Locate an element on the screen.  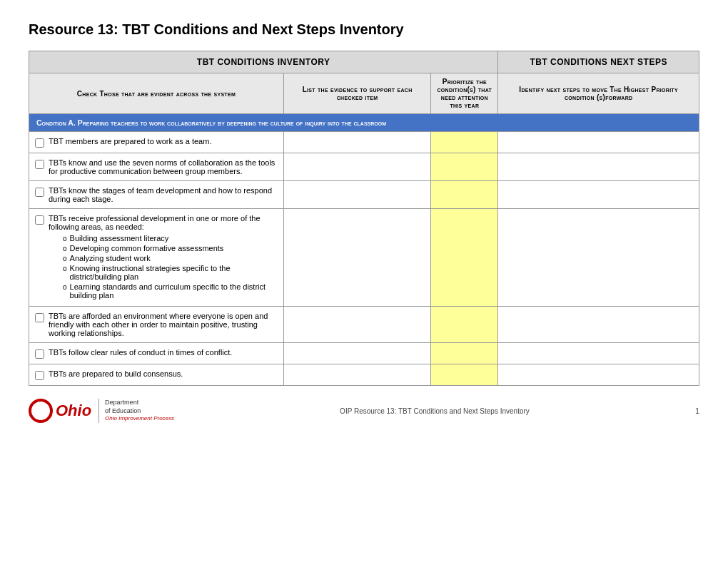
condition-a-row: Condition A. Preparing teachers to work … is located at coordinates (364, 123).